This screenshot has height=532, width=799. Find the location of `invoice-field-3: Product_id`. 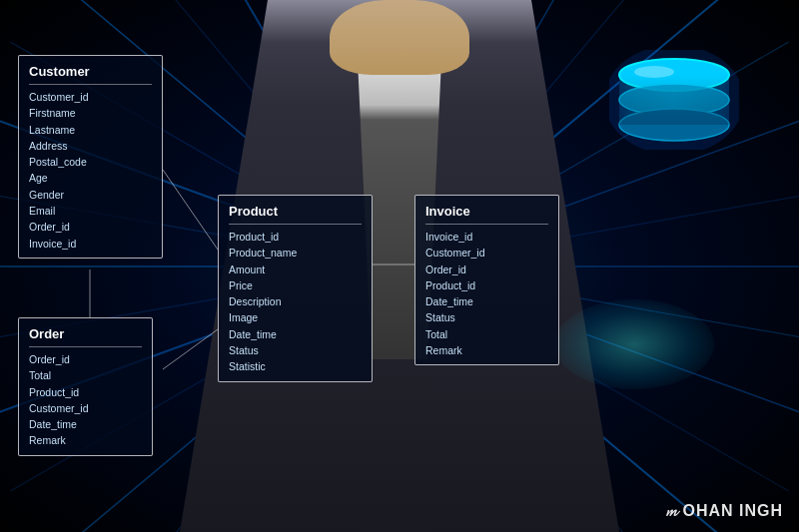

invoice-field-3: Product_id is located at coordinates (487, 285).